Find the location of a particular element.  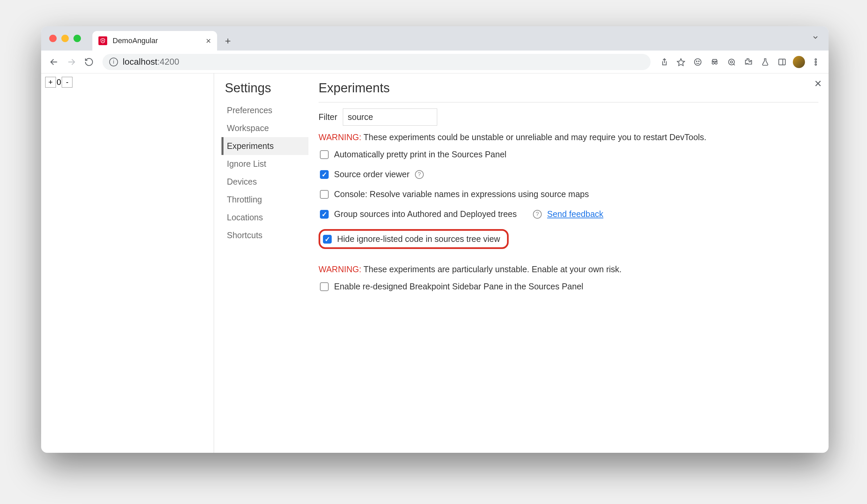

sidebar-item-devices: Devices is located at coordinates (265, 182).